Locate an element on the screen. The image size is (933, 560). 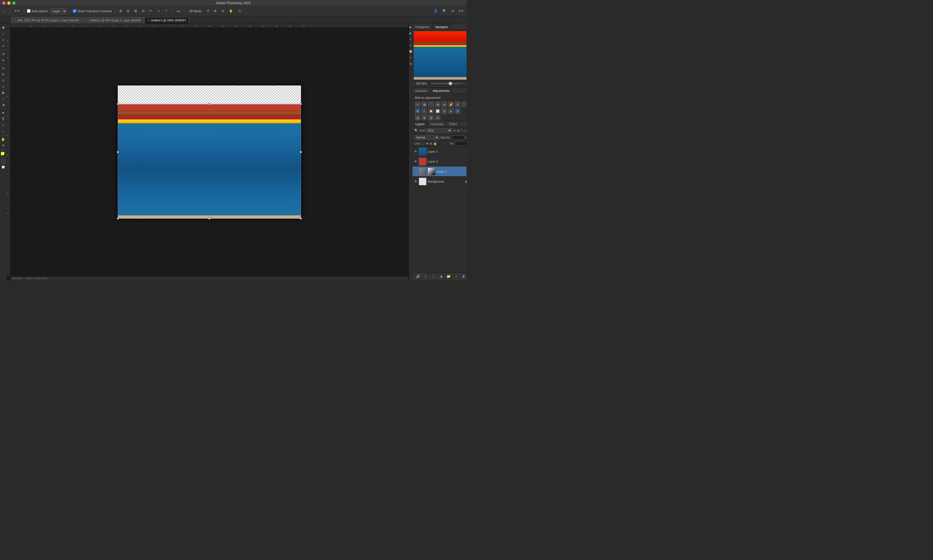
nav-zoom-thumb is located at coordinates (450, 84).